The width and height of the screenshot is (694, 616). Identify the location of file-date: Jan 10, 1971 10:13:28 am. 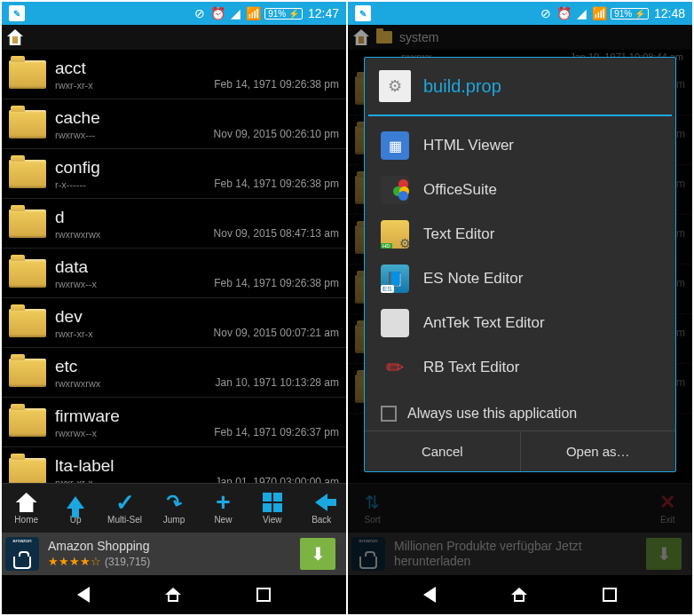
(277, 383).